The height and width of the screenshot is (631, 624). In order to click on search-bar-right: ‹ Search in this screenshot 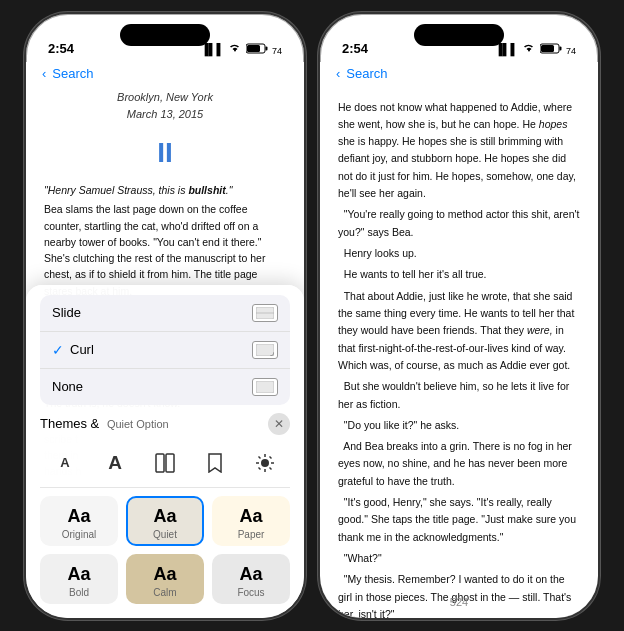, I will do `click(459, 76)`.